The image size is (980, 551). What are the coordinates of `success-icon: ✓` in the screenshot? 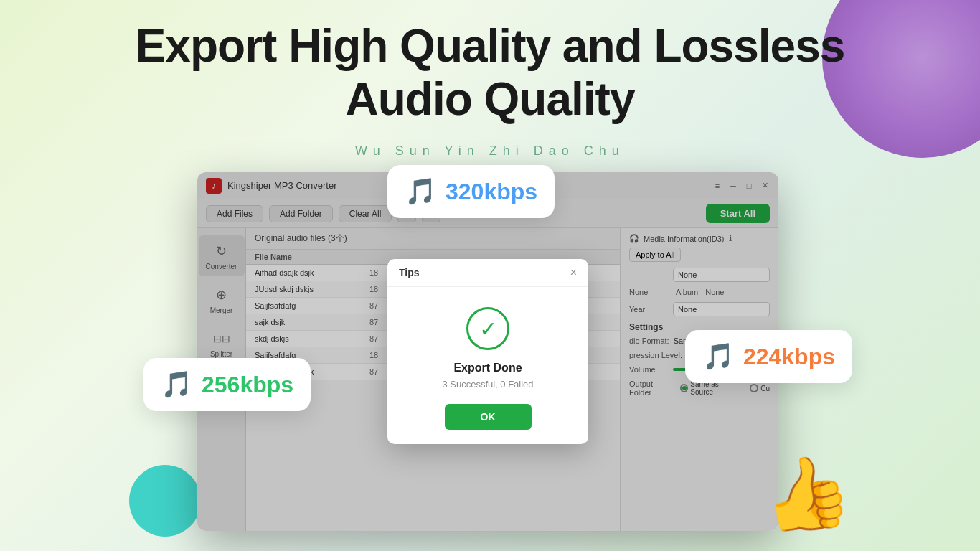 It's located at (488, 329).